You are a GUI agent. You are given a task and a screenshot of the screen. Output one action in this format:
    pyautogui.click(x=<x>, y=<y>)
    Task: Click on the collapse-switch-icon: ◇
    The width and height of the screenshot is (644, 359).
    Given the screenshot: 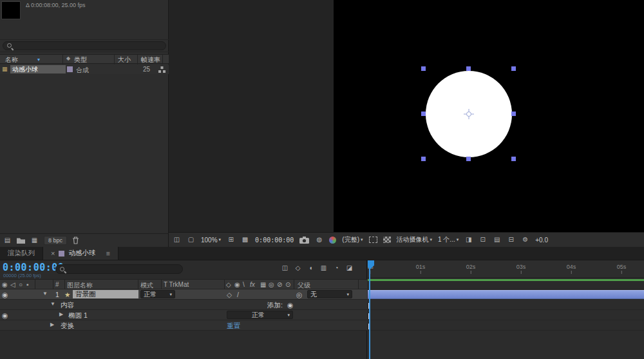 What is the action you would take?
    pyautogui.click(x=229, y=295)
    